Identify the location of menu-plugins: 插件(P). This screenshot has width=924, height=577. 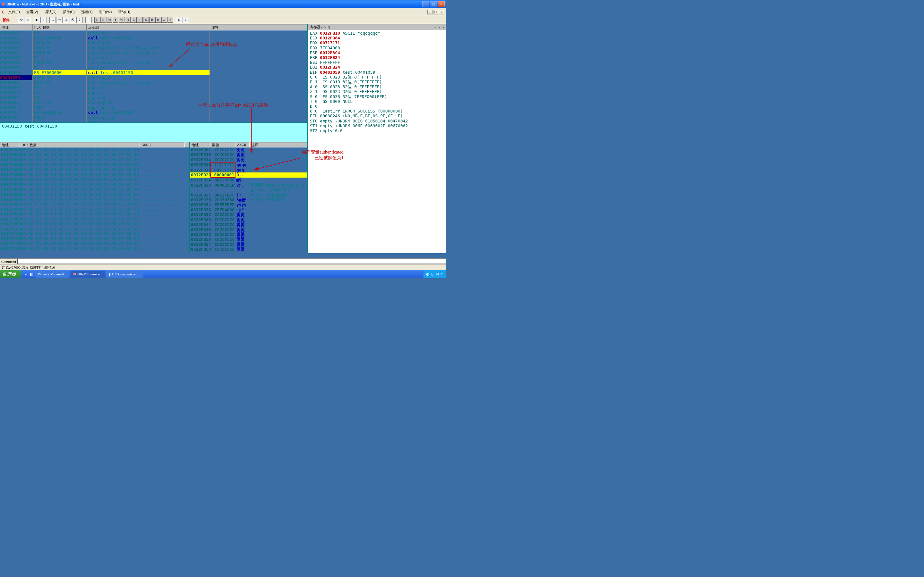
(69, 12).